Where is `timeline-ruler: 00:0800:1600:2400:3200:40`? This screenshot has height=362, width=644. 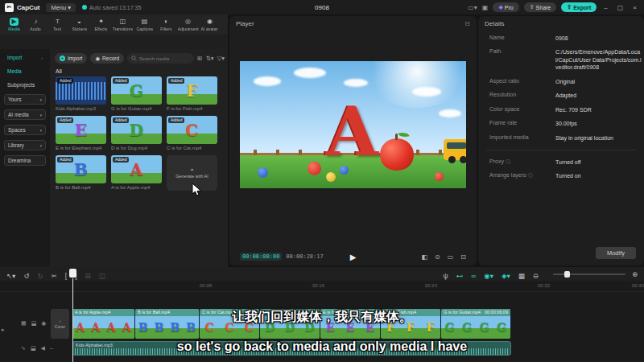
timeline-ruler: 00:0800:1600:2400:3200:40 is located at coordinates (322, 286).